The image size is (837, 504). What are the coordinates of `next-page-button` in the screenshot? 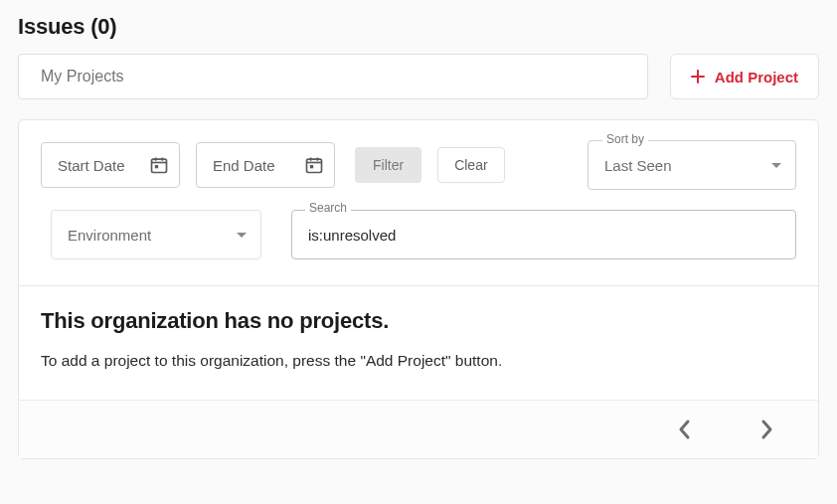 It's located at (767, 429).